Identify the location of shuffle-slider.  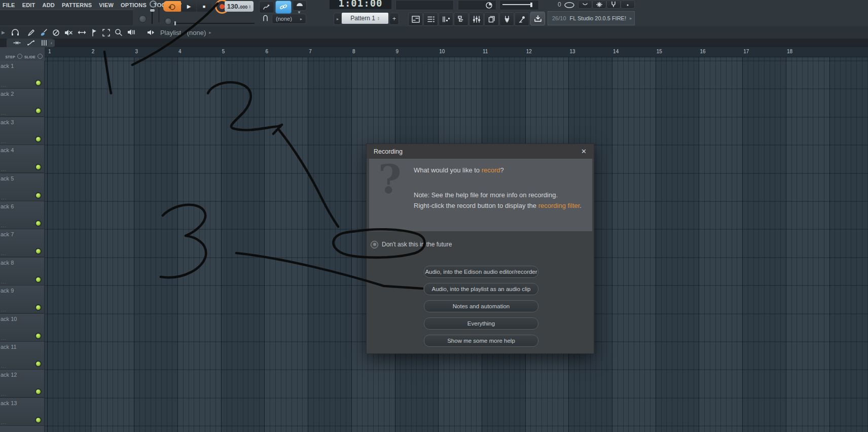
(517, 5).